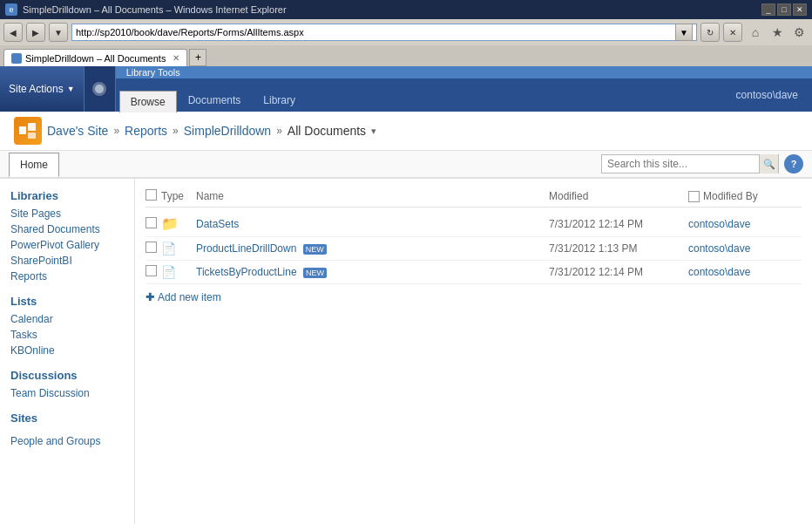 The image size is (812, 524). Describe the element at coordinates (327, 131) in the screenshot. I see `breadcrumb-page: All Documents` at that location.